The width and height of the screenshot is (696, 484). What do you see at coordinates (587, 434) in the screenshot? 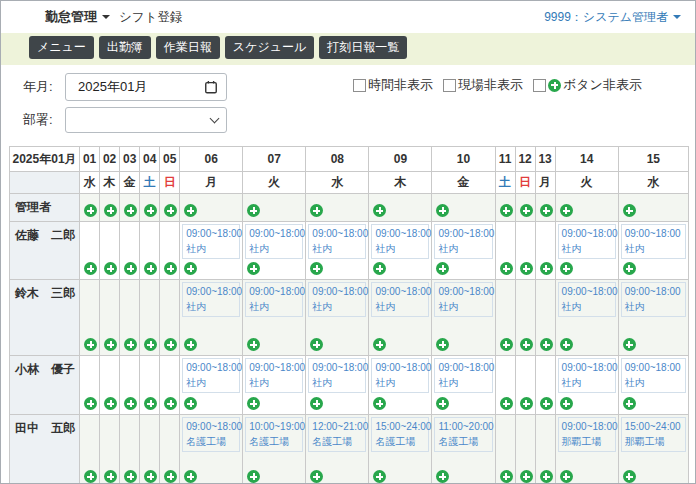
I see `shift-entry: 09:00~18:00那覇工場` at bounding box center [587, 434].